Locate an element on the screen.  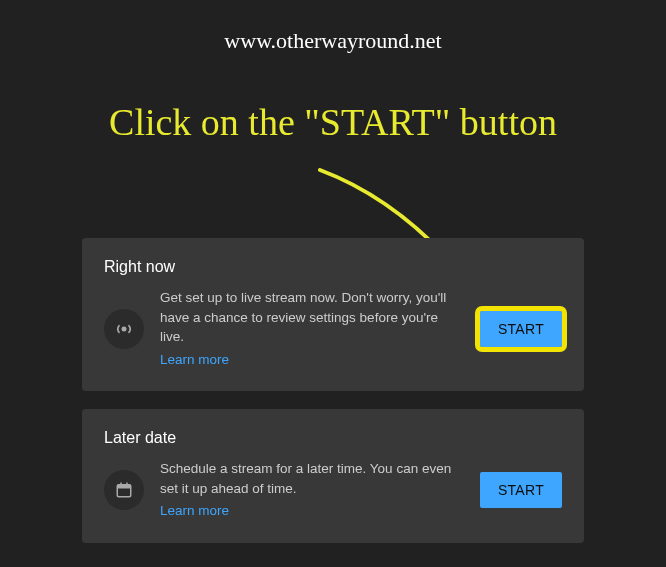
card-title: Right now is located at coordinates (333, 267).